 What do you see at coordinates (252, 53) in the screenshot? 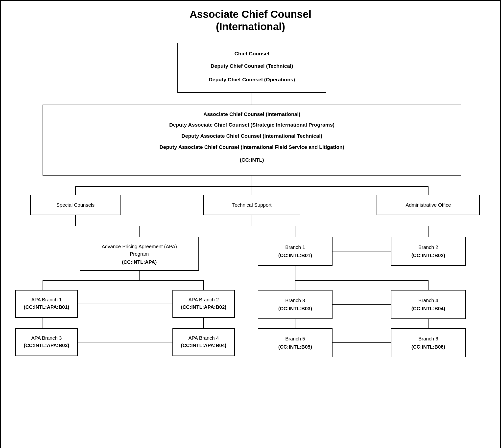
I see `svg-text: Chief Counsel` at bounding box center [252, 53].